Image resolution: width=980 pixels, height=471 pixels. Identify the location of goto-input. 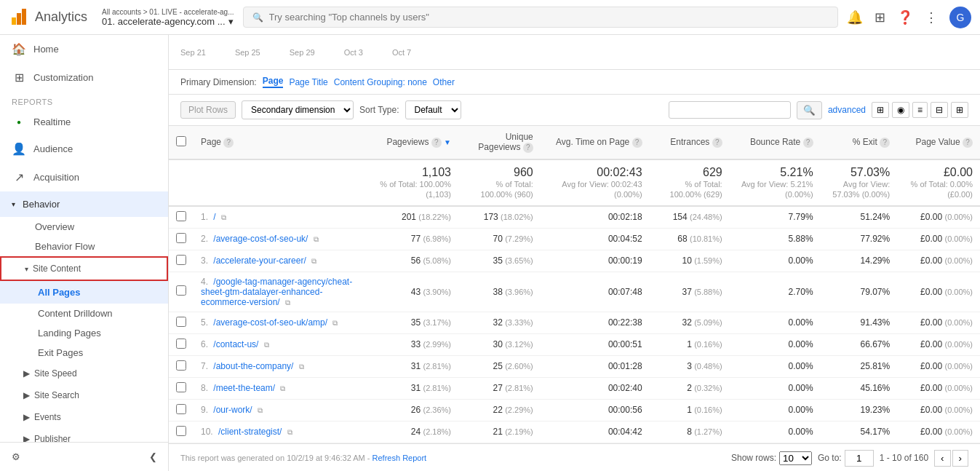
(859, 459).